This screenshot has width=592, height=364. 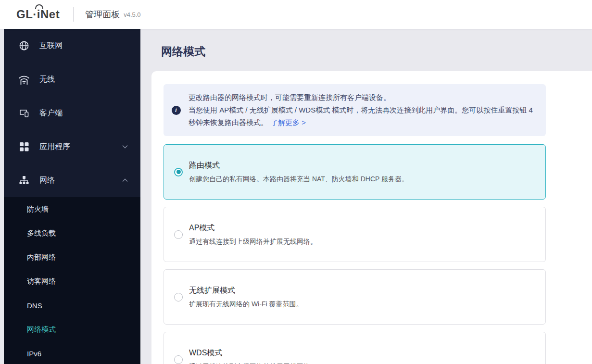 I want to click on app-header: GL·iNet 管理面板 v4.5.0, so click(x=296, y=14).